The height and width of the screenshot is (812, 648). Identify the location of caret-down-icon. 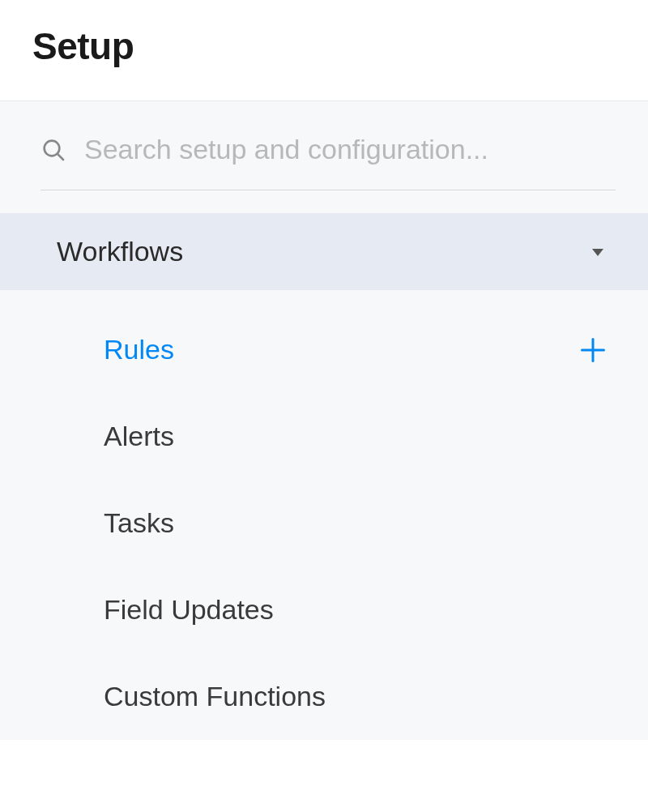
(598, 252).